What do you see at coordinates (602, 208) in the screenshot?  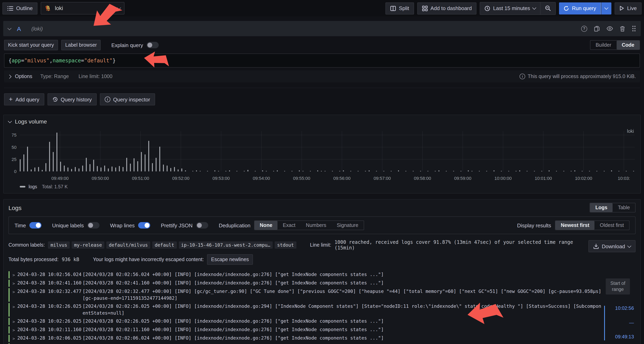 I see `view-logs: Logs` at bounding box center [602, 208].